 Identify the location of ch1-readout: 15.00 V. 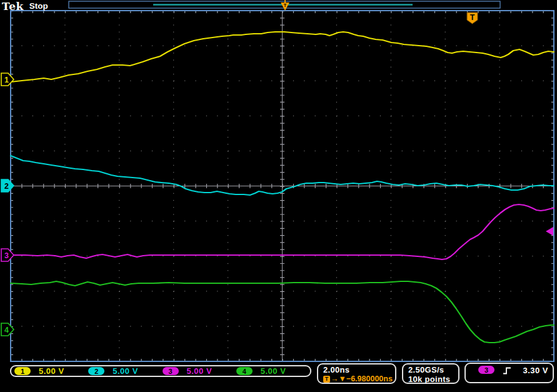
(51, 371).